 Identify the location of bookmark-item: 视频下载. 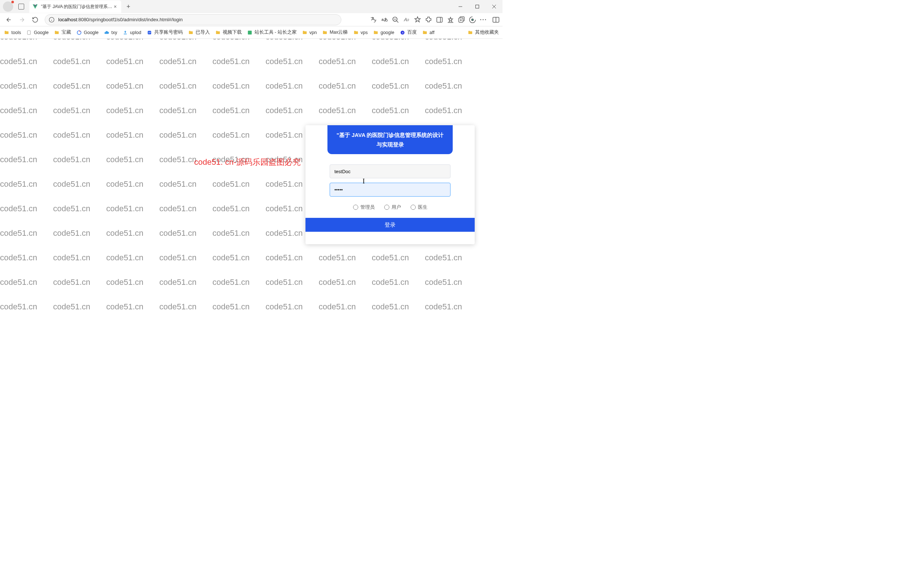
(228, 32).